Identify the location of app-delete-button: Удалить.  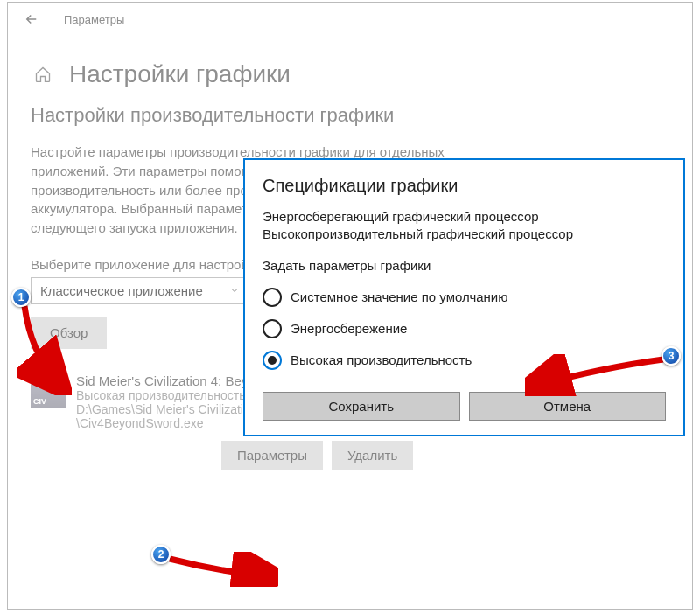
(373, 455).